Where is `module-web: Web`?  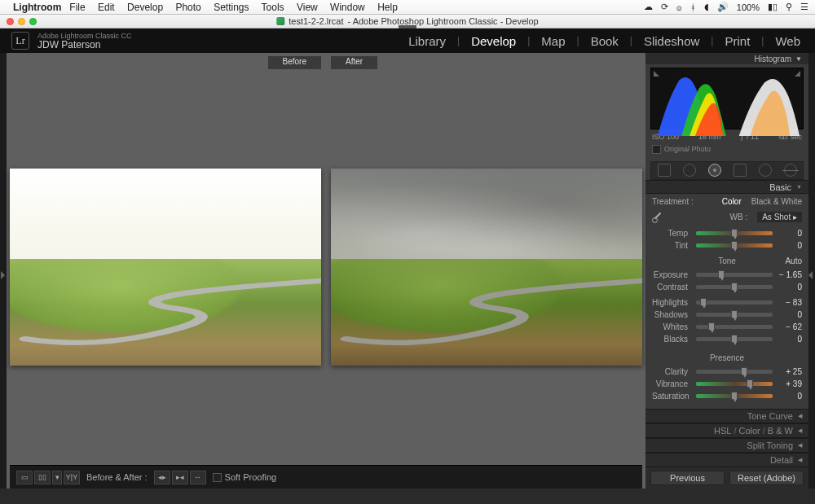 module-web: Web is located at coordinates (787, 41).